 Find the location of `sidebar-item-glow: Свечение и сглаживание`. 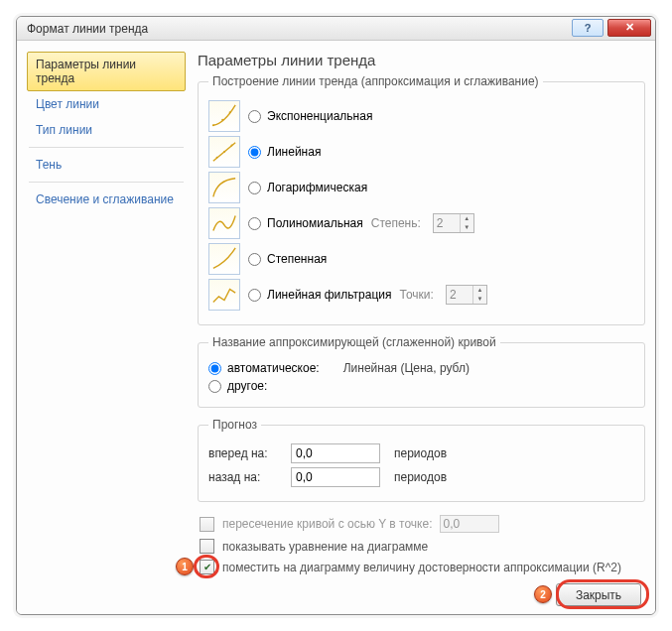

sidebar-item-glow: Свечение и сглаживание is located at coordinates (106, 199).